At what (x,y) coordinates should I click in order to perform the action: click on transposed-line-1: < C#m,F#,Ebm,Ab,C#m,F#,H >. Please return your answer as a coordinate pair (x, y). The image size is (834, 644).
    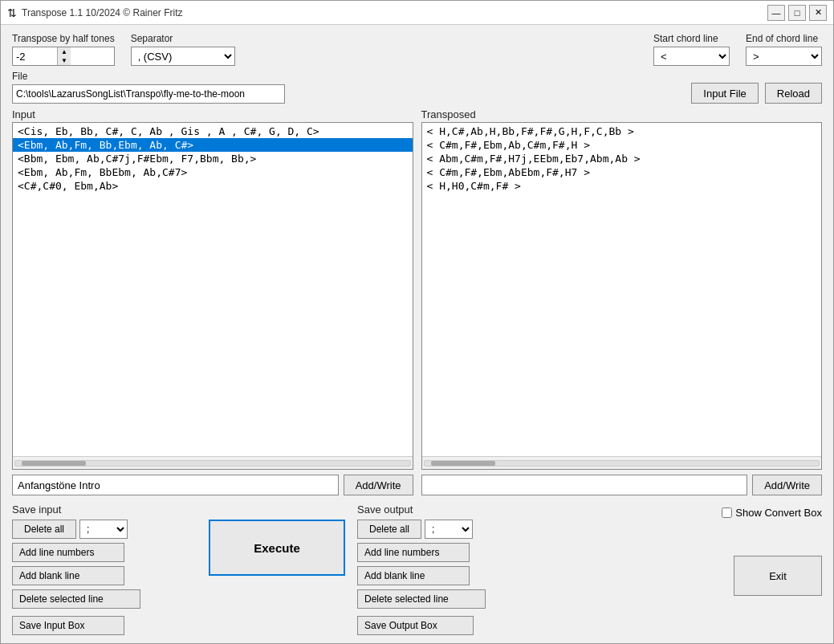
    Looking at the image, I should click on (622, 145).